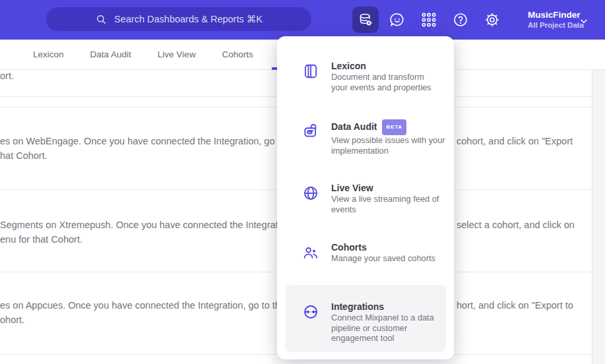  I want to click on menu-item-description: pipeline or customer, so click(383, 328).